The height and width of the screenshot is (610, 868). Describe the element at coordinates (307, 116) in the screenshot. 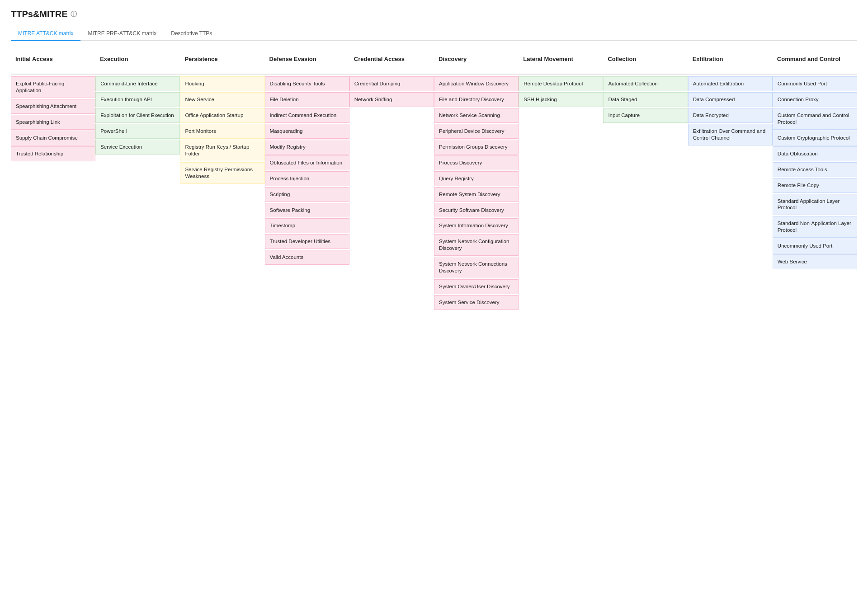

I see `cell-defense-evasion-2: Indirect Command Execution` at that location.